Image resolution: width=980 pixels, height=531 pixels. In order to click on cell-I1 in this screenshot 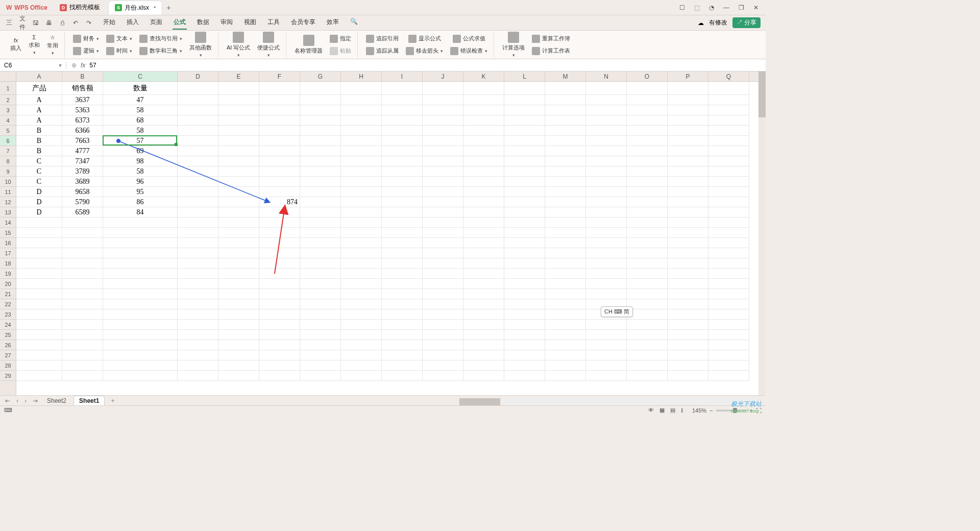, I will do `click(402, 88)`.